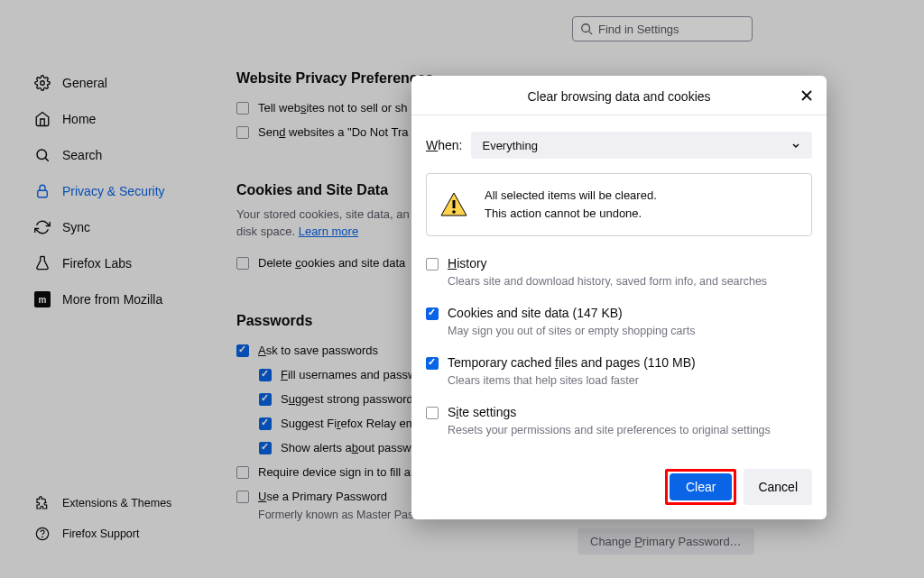 The width and height of the screenshot is (924, 578). What do you see at coordinates (103, 503) in the screenshot?
I see `extensions-link: Extensions & Themes` at bounding box center [103, 503].